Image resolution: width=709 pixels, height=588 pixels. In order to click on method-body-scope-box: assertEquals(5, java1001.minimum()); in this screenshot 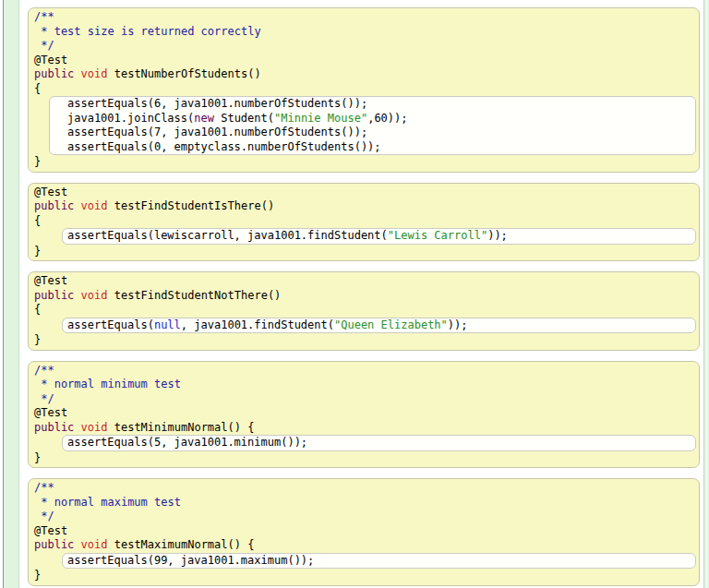, I will do `click(379, 443)`.